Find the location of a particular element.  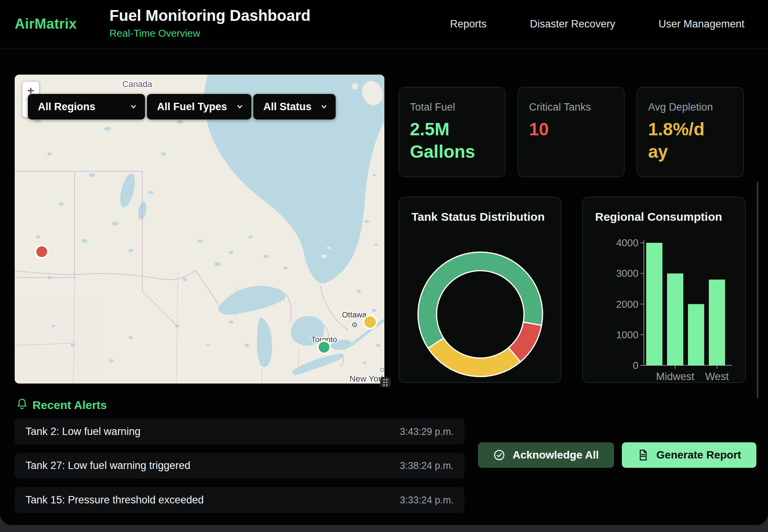

chart-title: Tank Status Distribution is located at coordinates (478, 217).